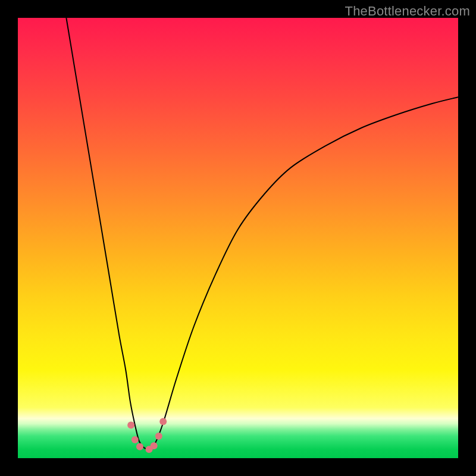 The width and height of the screenshot is (476, 476). I want to click on marker-pt3, so click(140, 447).